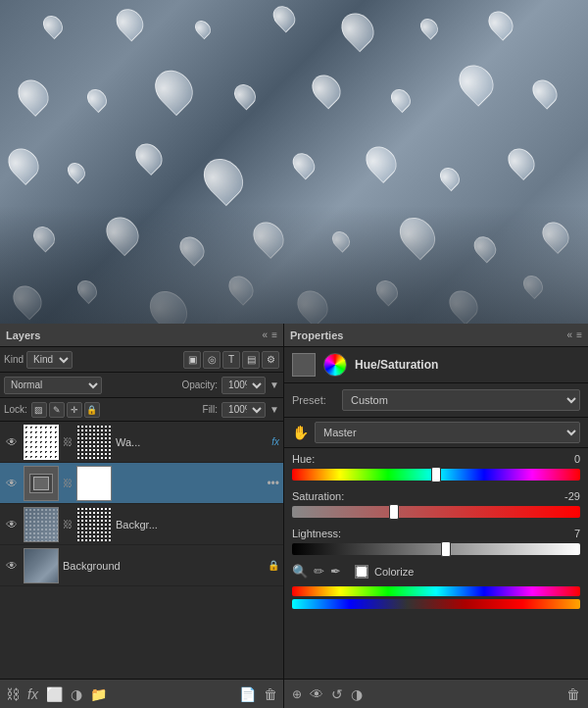 Image resolution: width=588 pixels, height=708 pixels. What do you see at coordinates (394, 512) in the screenshot?
I see `saturation-slider-thumb` at bounding box center [394, 512].